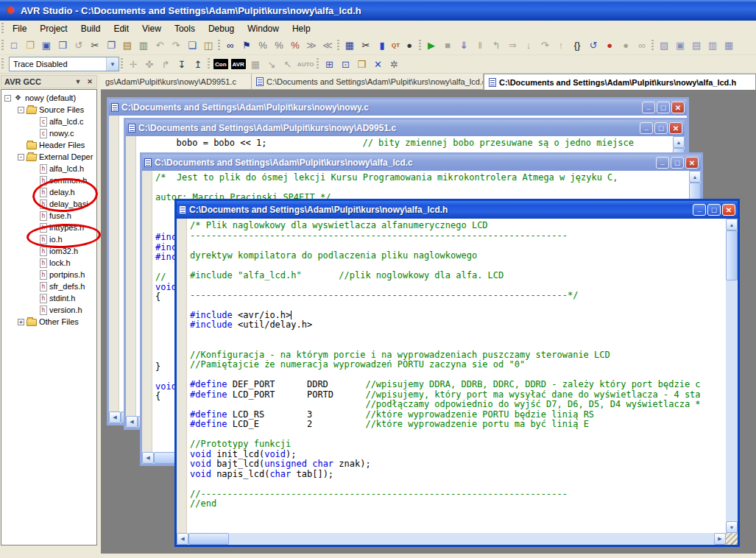 The height and width of the screenshot is (558, 756). I want to click on scrollbar-thumb, so click(209, 539).